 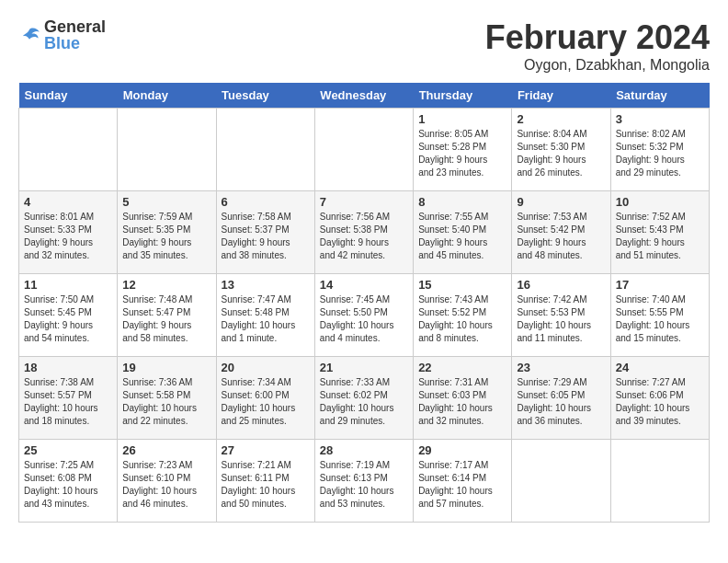 I want to click on calendar-cell: 22Sunrise: 7:31 AM Sunset: 6:03 PM Dayli…, so click(x=463, y=398).